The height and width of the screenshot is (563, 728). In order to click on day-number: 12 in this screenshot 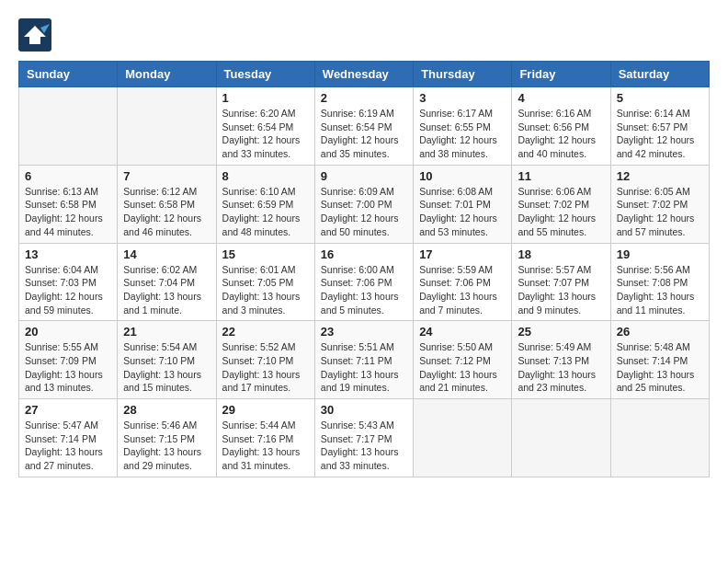, I will do `click(660, 177)`.